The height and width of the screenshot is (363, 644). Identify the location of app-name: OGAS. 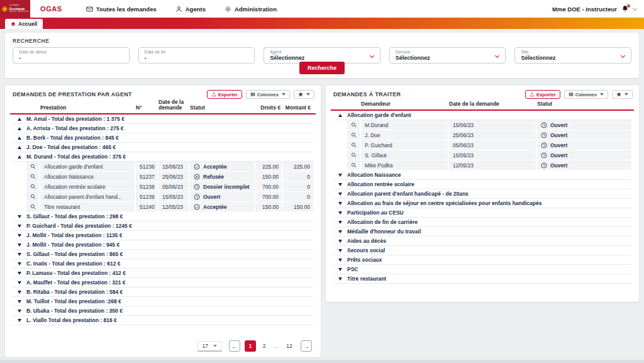
(52, 9).